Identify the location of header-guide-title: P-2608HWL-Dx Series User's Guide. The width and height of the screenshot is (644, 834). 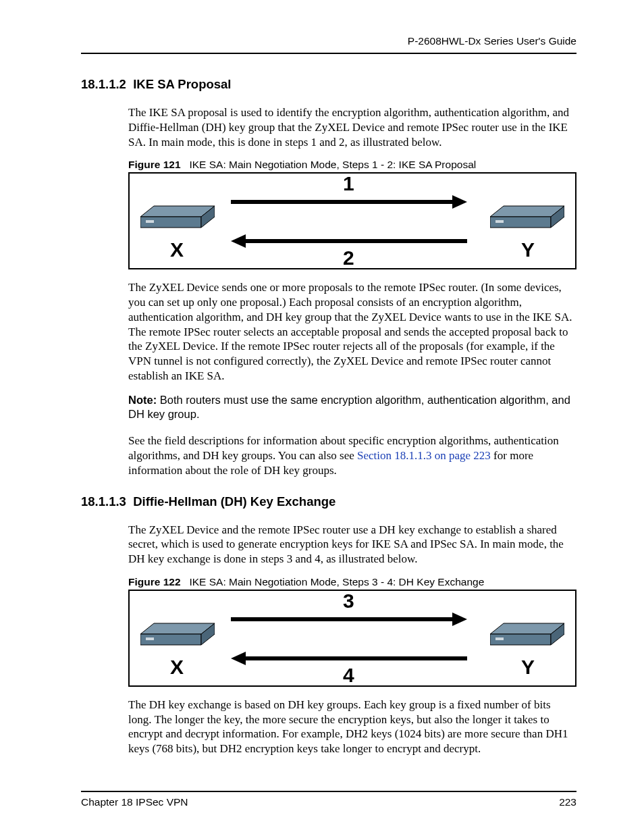
(329, 41).